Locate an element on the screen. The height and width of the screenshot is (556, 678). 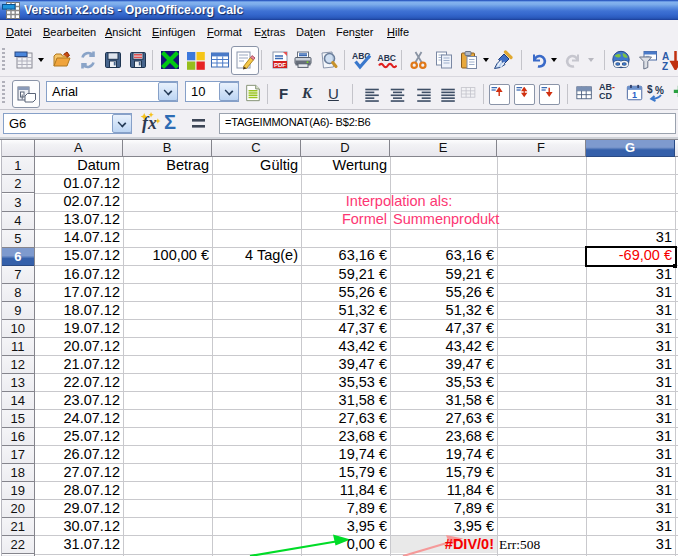
svg-text: ABC is located at coordinates (387, 58).